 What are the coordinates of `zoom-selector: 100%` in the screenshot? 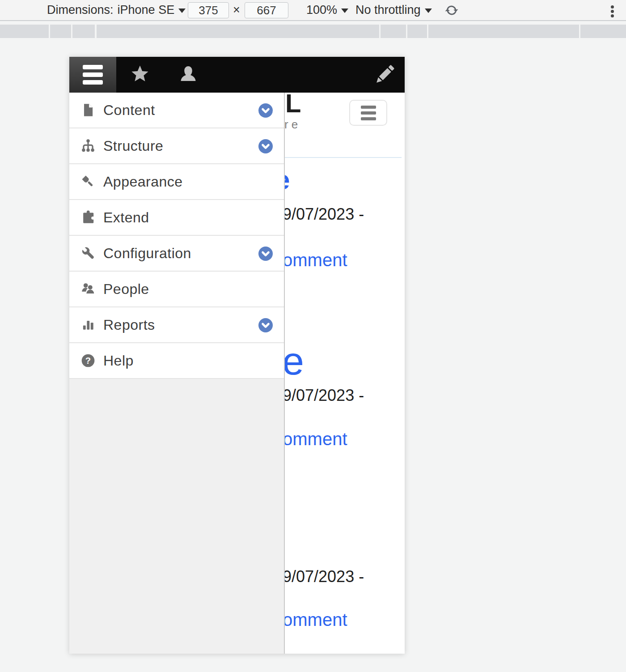 It's located at (327, 10).